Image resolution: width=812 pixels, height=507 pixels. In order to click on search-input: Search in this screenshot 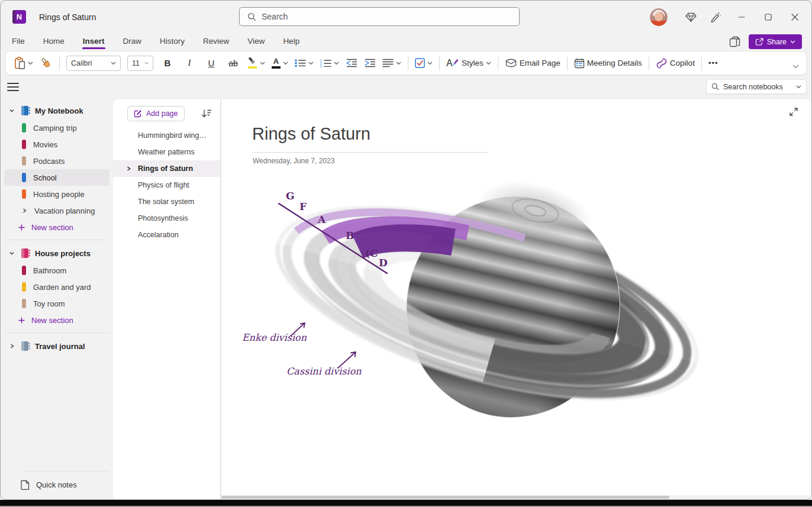, I will do `click(379, 17)`.